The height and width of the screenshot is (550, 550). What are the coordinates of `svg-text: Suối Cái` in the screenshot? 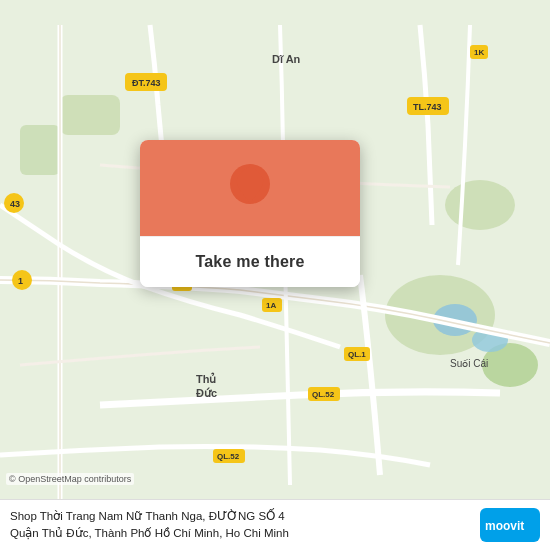 It's located at (469, 364).